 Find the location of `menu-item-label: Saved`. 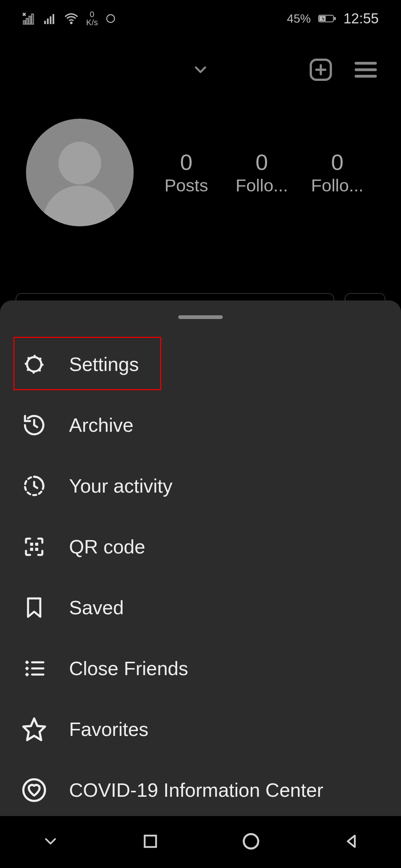

menu-item-label: Saved is located at coordinates (97, 608).